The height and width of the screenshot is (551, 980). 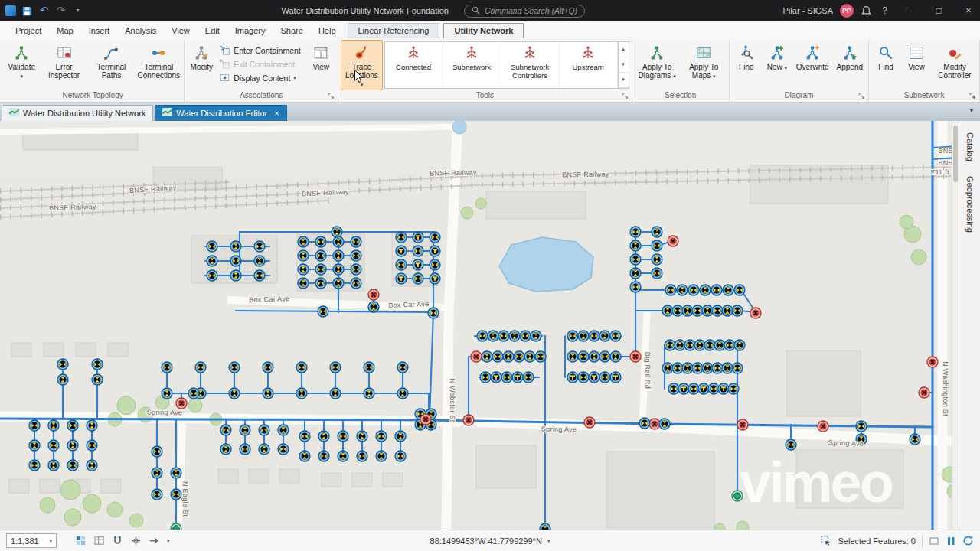 I want to click on menu-tab-project: Project, so click(x=28, y=31).